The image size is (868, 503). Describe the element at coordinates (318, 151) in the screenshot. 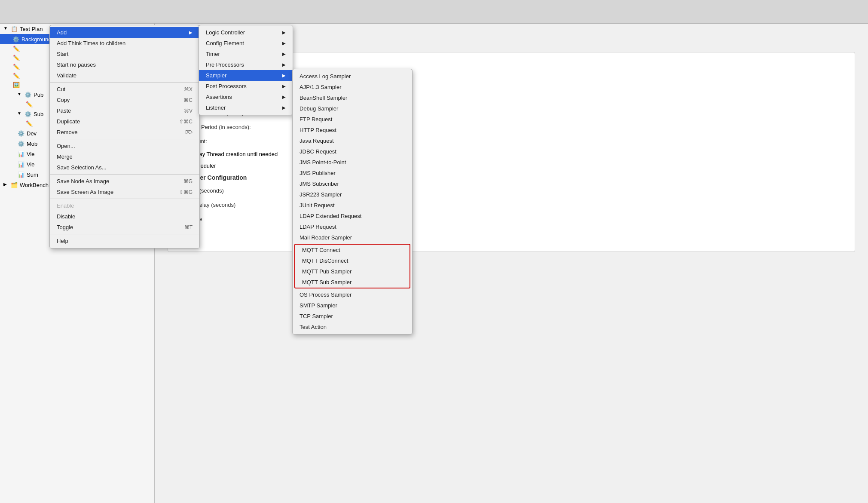

I see `jdbc-label: JDBC Request` at that location.